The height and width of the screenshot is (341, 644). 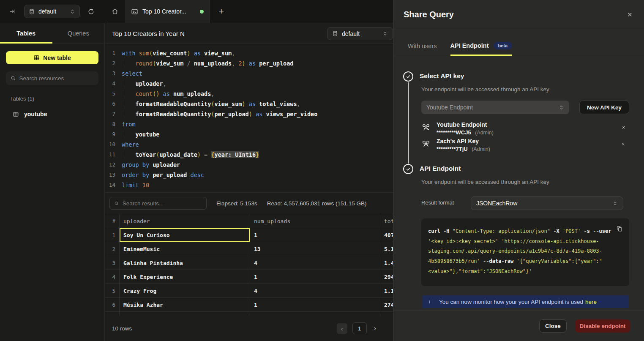 What do you see at coordinates (221, 11) in the screenshot?
I see `new-tab-button: +` at bounding box center [221, 11].